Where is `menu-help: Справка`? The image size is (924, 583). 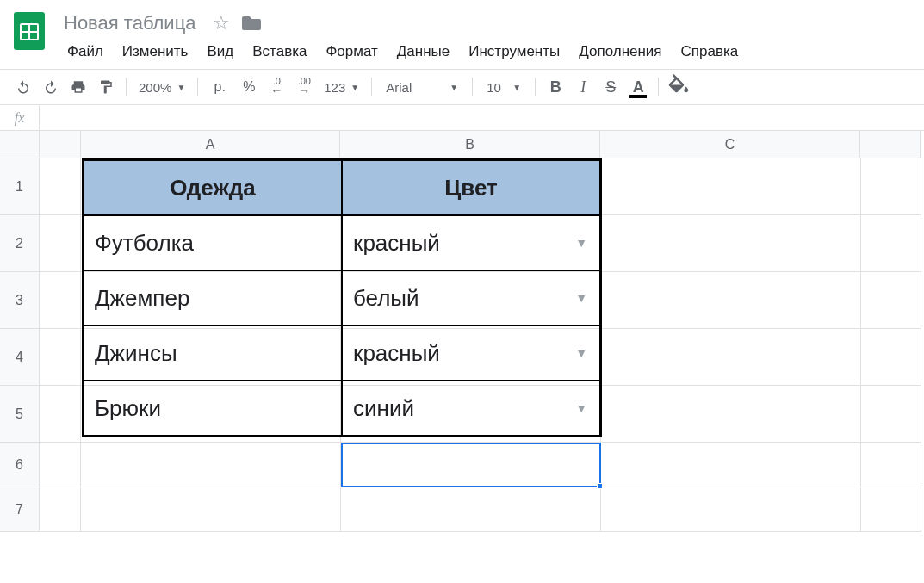
menu-help: Справка is located at coordinates (710, 52).